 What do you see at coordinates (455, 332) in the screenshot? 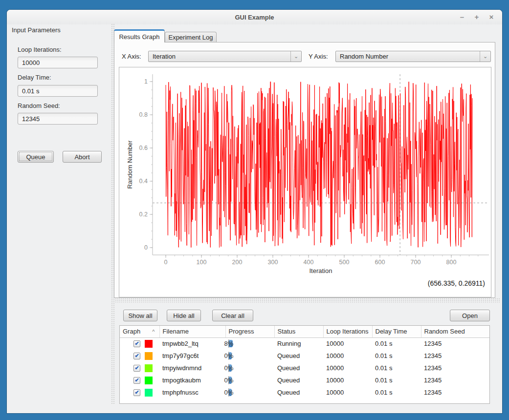
I see `column-header-random-seed: Random Seed` at bounding box center [455, 332].